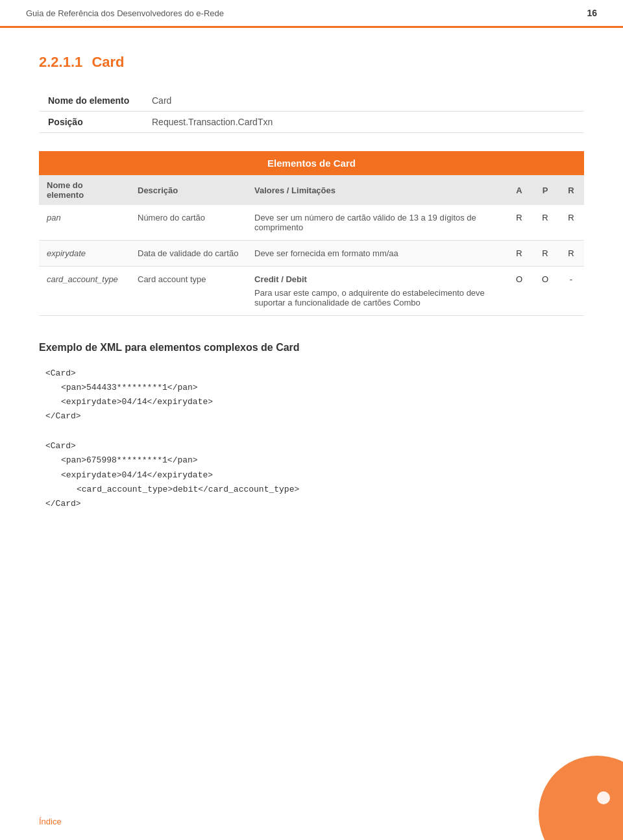 The height and width of the screenshot is (840, 623). Describe the element at coordinates (312, 14) in the screenshot. I see `page-header: Guia de Referência dos Desenvolvedores d…` at that location.